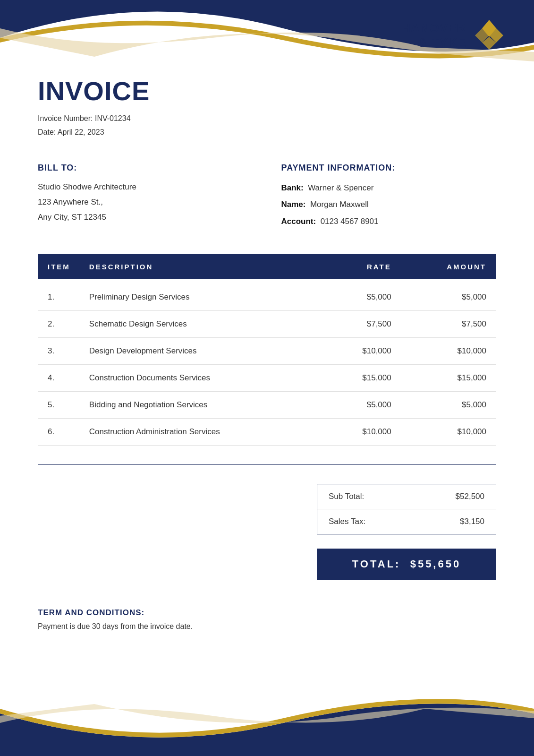  I want to click on terms-text: Payment is due 30 days from the invoice …, so click(267, 627).